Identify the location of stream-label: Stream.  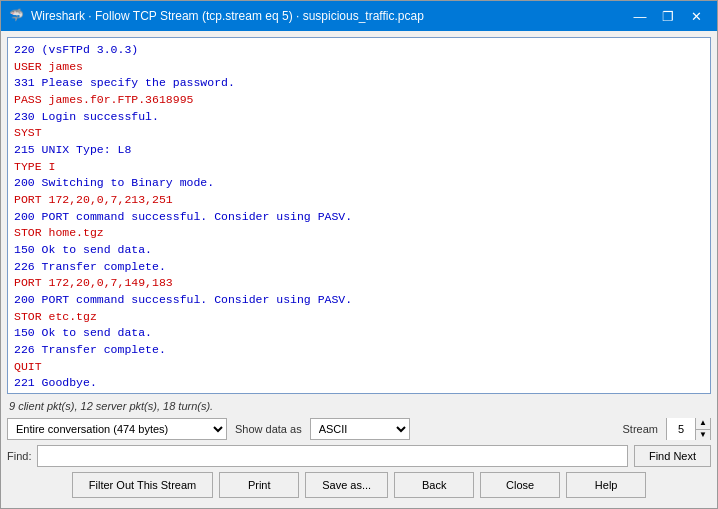
(640, 429).